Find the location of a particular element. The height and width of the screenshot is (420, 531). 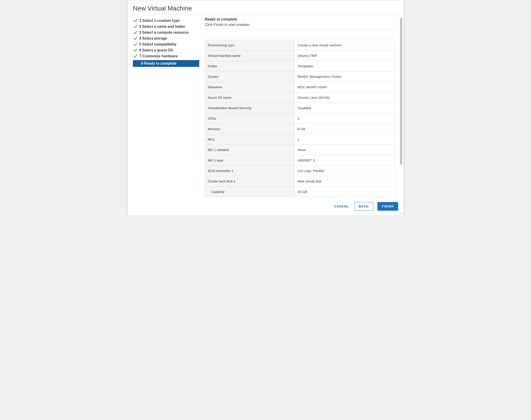

summary-value: 20 GB is located at coordinates (345, 192).